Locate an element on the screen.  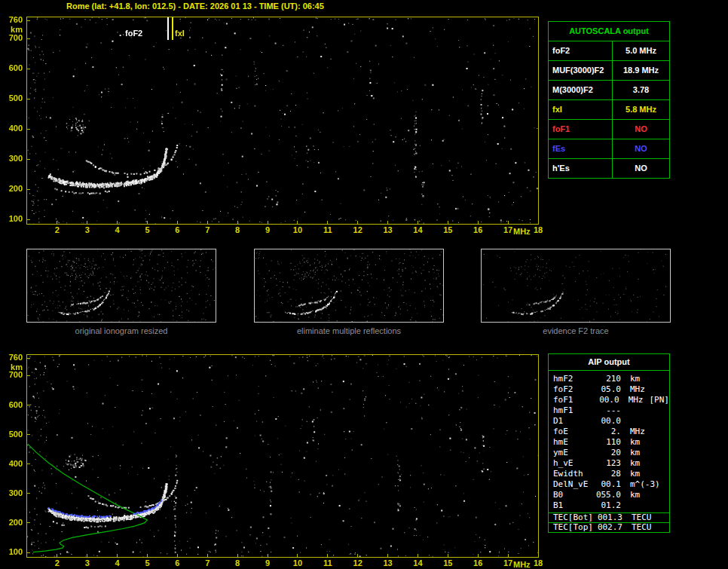
aip-tec-rows: TEC[Bot]001.3TECUTEC[Top]002.7TECU is located at coordinates (609, 522).